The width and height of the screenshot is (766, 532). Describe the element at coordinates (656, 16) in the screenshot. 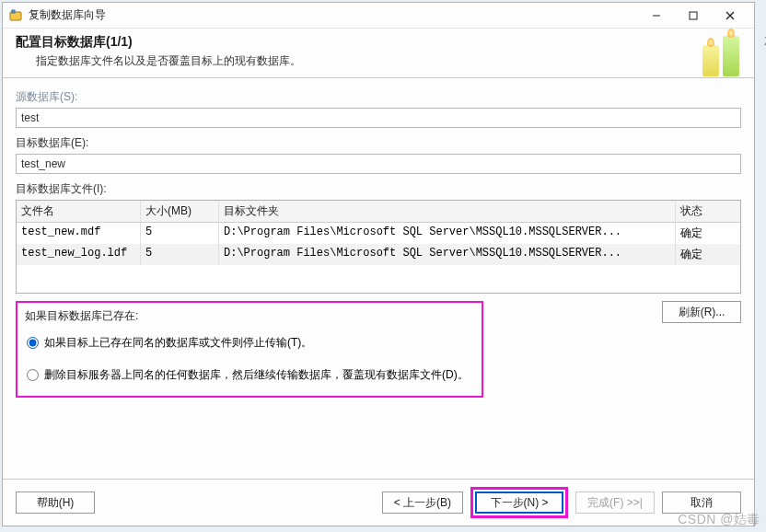

I see `minimize-button` at that location.